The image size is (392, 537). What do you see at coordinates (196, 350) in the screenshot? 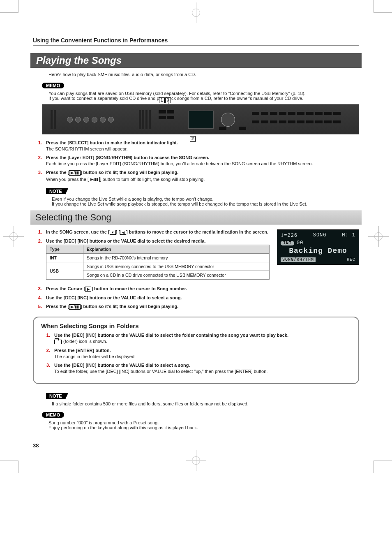
I see `folder-box: When Selecting Songs in Folders 1. Use t…` at bounding box center [196, 350].